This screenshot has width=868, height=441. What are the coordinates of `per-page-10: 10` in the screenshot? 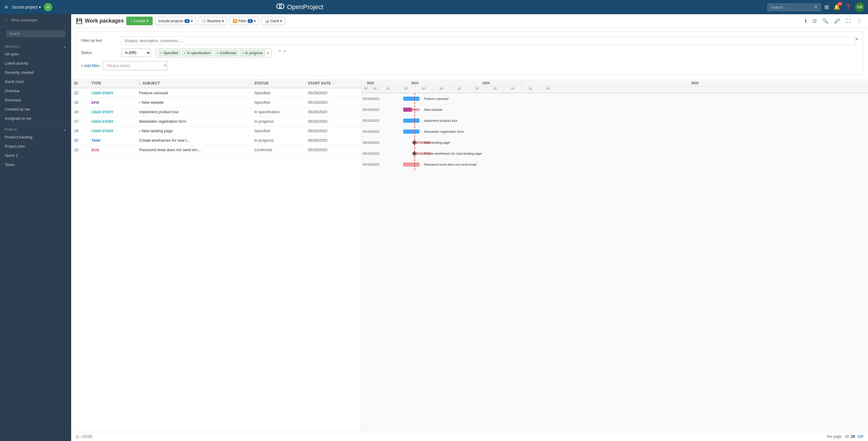 It's located at (846, 437).